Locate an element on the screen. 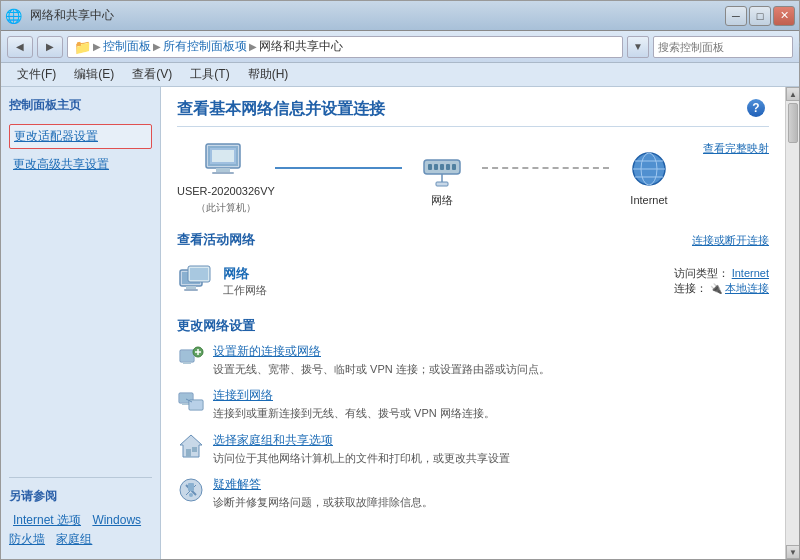  minimize-button: ─ is located at coordinates (736, 16).